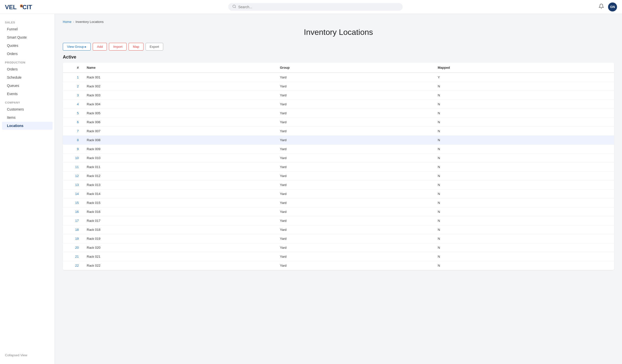  Describe the element at coordinates (77, 203) in the screenshot. I see `row-id-link: 15` at that location.